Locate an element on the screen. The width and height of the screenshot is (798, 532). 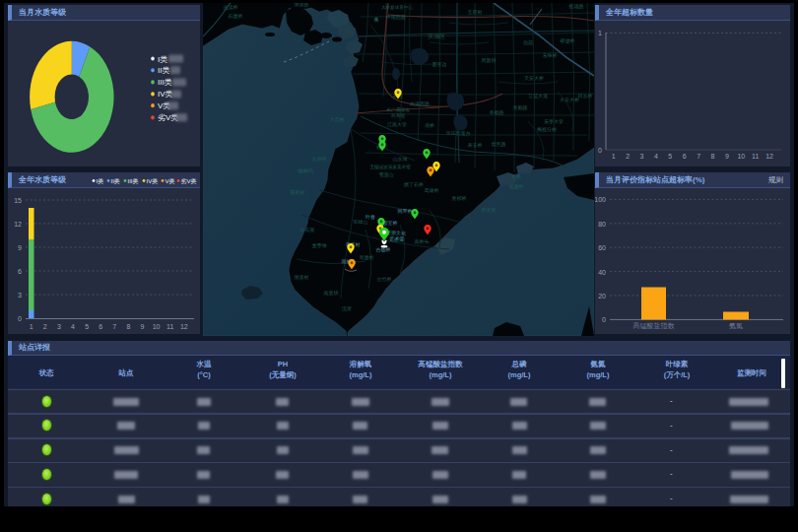
svg-text: 吴塘村 is located at coordinates (366, 258).